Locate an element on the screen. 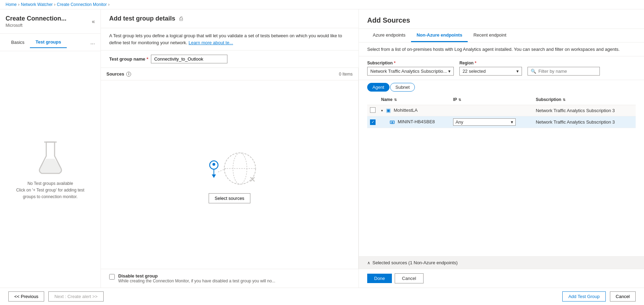 The image size is (644, 305). add-test-group-button: Add Test Group is located at coordinates (584, 297).